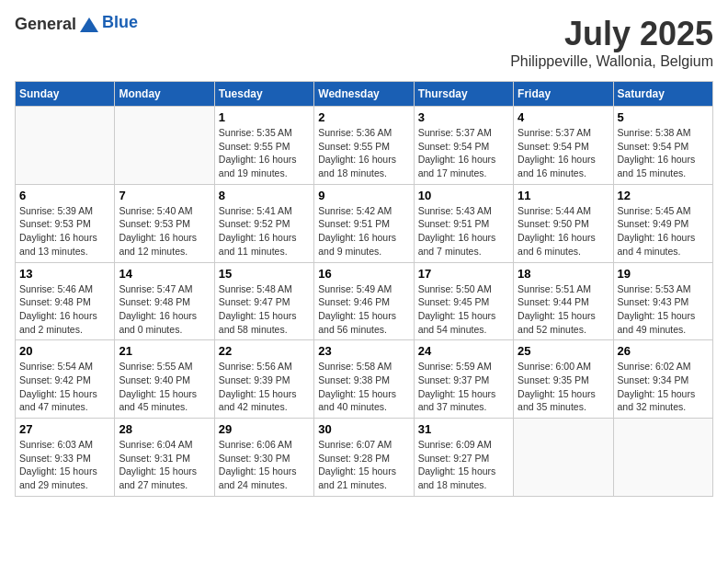 Image resolution: width=728 pixels, height=563 pixels. Describe the element at coordinates (165, 223) in the screenshot. I see `calendar-cell: 7 Sunrise: 5:40 AMSunset: 9:53 PMDayligh…` at that location.